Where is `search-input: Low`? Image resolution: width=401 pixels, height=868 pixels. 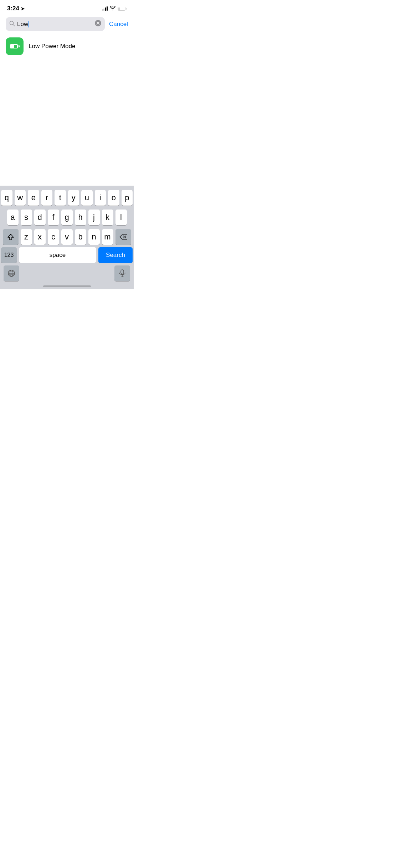
search-input: Low is located at coordinates (55, 24).